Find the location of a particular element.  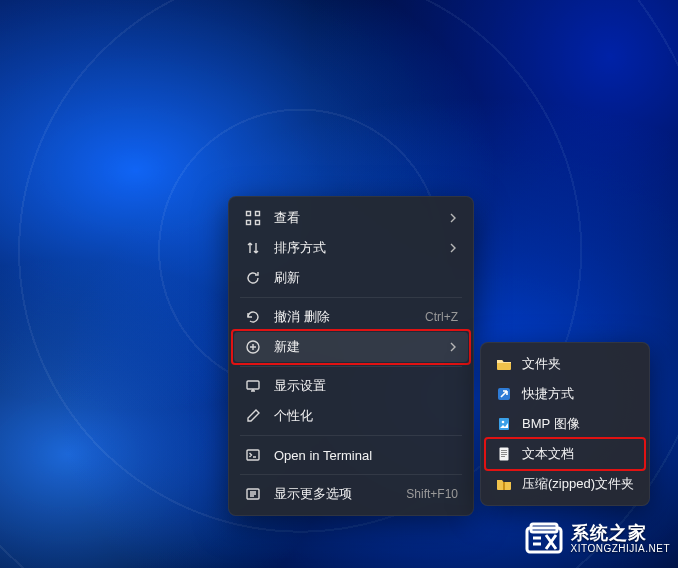

submenu-item-shortcut: 快捷方式 is located at coordinates (565, 394).